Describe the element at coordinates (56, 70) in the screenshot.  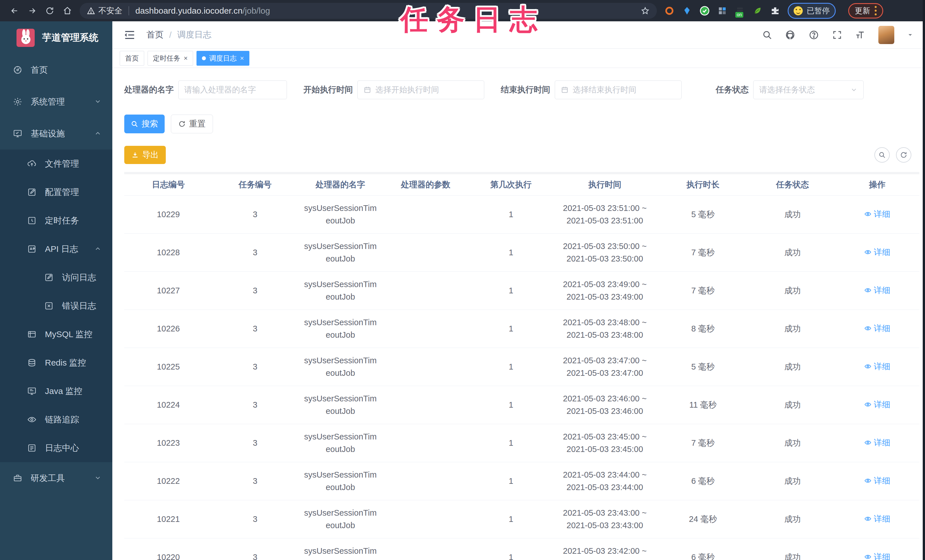
I see `sidebar-item: 首页` at that location.